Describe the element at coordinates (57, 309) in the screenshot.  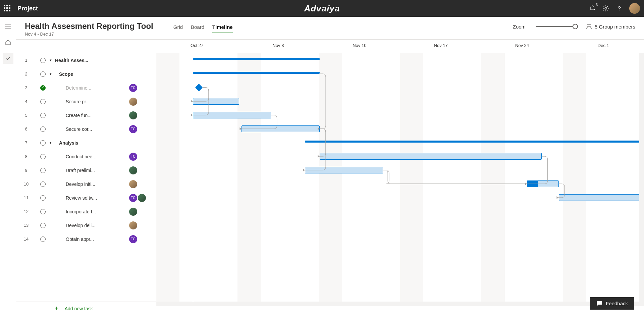
I see `plus-icon: +` at that location.